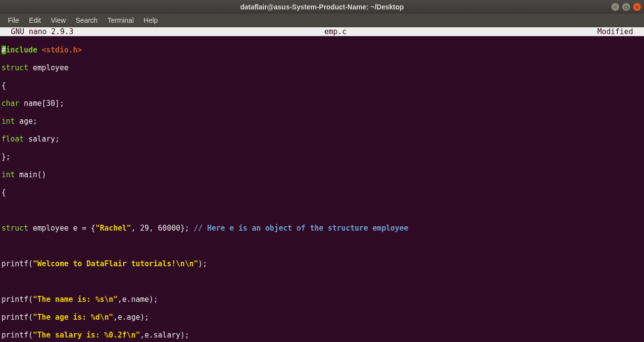 Image resolution: width=644 pixels, height=342 pixels. Describe the element at coordinates (6, 157) in the screenshot. I see `token-plain: };` at that location.